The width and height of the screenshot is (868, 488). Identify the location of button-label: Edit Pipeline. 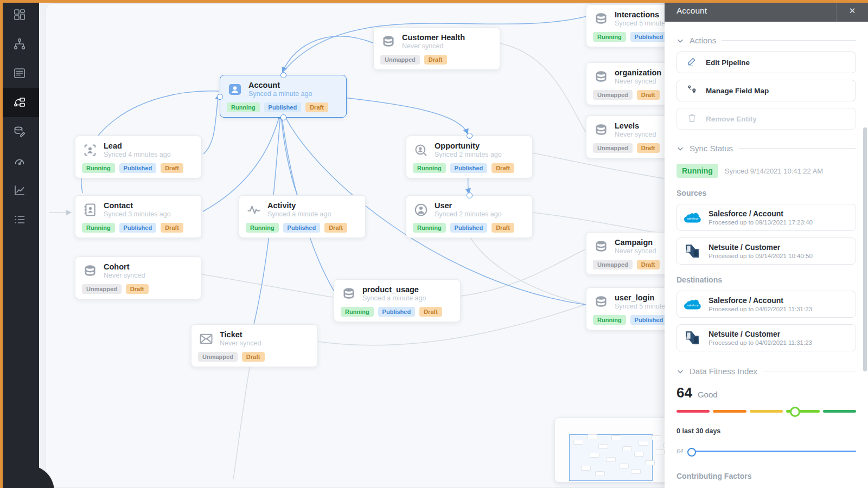
(728, 63).